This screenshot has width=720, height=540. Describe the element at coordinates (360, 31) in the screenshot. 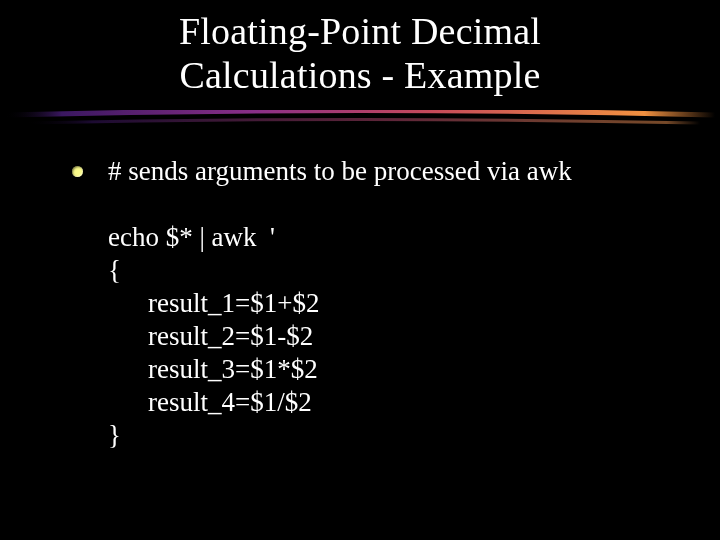

I see `title-line-1: Floating-Point Decimal` at that location.